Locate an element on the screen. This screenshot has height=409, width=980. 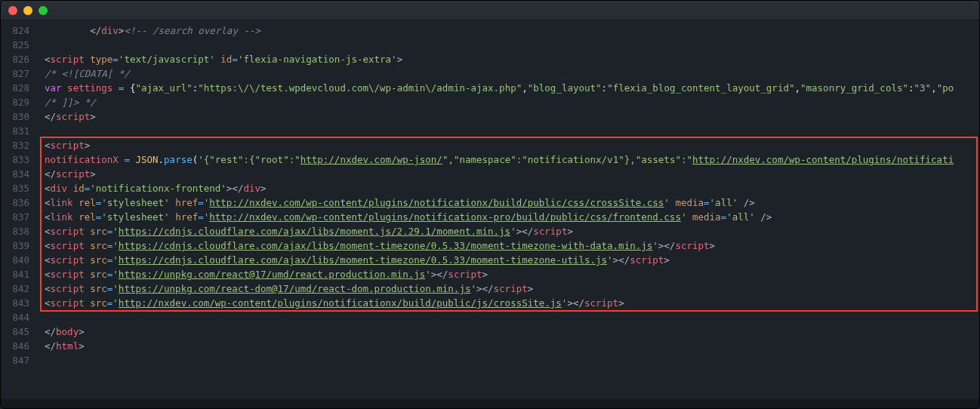
code-token: 'notificationx-frontend' is located at coordinates (159, 189).